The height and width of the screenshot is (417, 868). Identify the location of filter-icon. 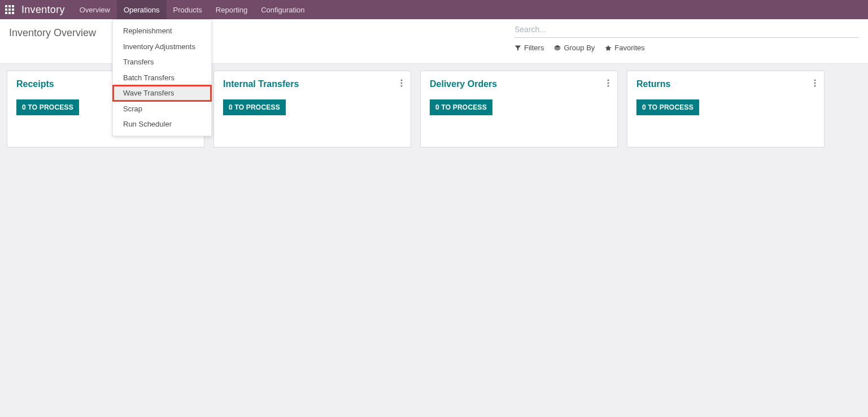
(518, 48).